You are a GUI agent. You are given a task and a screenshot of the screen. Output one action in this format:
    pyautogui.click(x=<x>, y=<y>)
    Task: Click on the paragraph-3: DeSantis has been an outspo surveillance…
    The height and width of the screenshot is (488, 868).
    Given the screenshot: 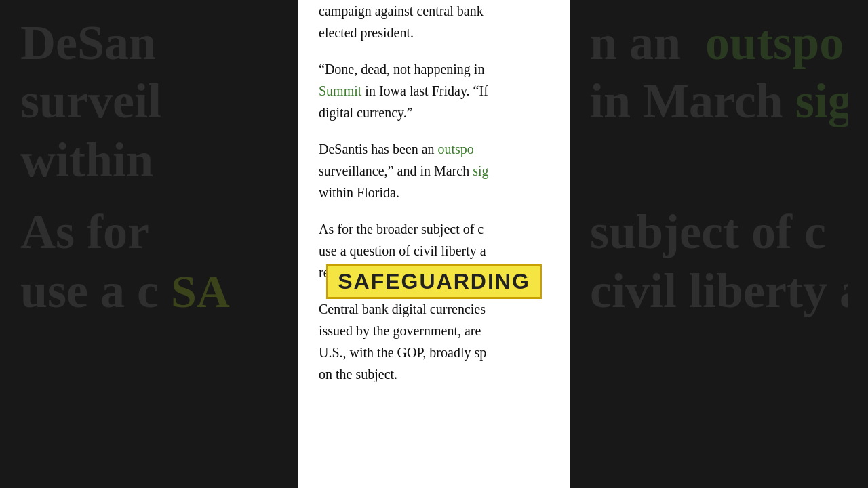 What is the action you would take?
    pyautogui.click(x=434, y=171)
    